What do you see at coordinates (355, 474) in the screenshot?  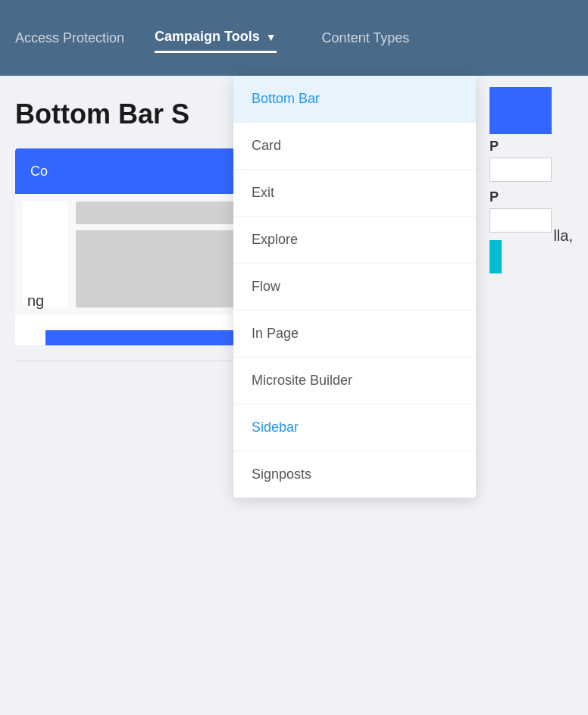 I see `dropdown-item-signposts: Signposts` at bounding box center [355, 474].